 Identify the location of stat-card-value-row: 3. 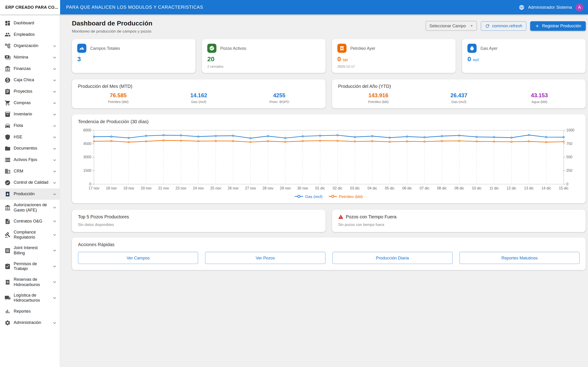
(134, 59).